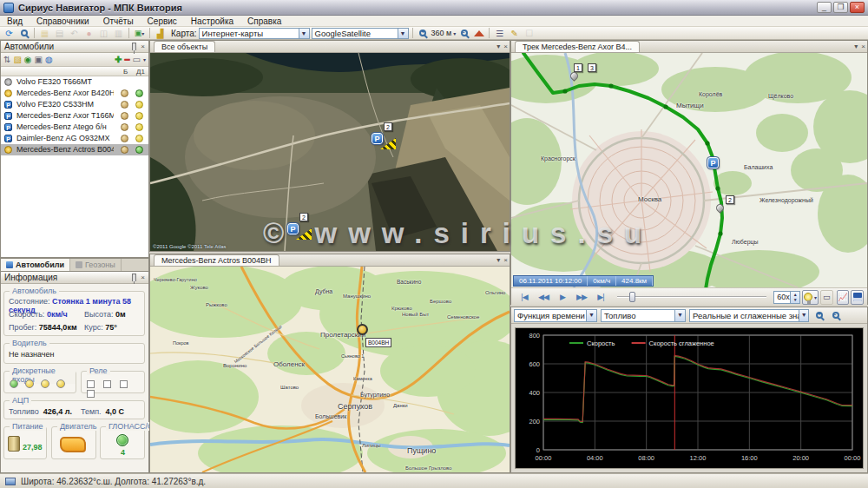 This screenshot has width=868, height=488. What do you see at coordinates (75, 33) in the screenshot?
I see `undo-icon: ↶` at bounding box center [75, 33].